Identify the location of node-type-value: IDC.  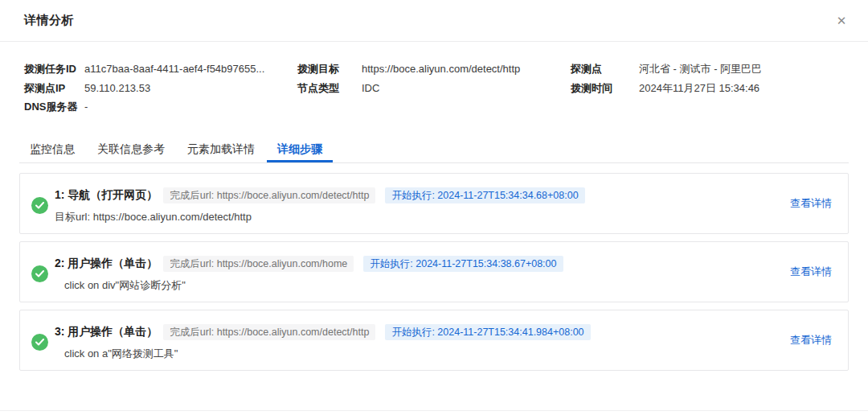
(371, 88).